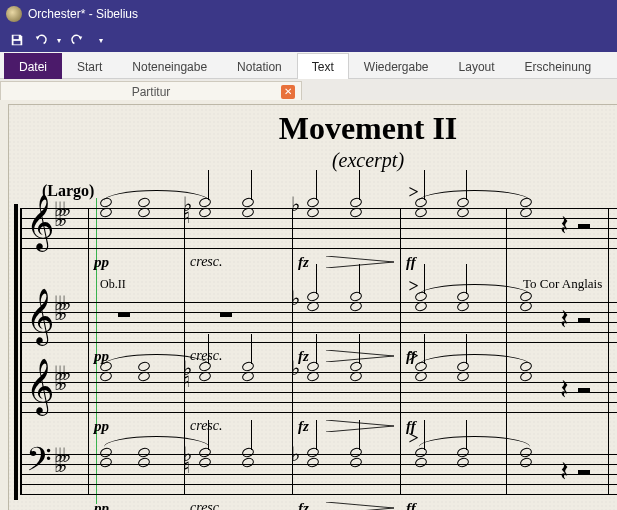  What do you see at coordinates (39, 464) in the screenshot?
I see `bass-clef: 𝄢` at bounding box center [39, 464].